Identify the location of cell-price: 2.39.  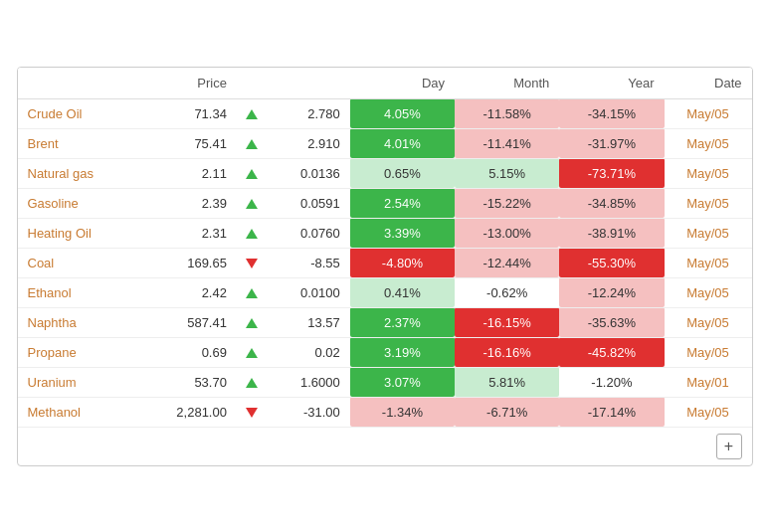
(187, 203).